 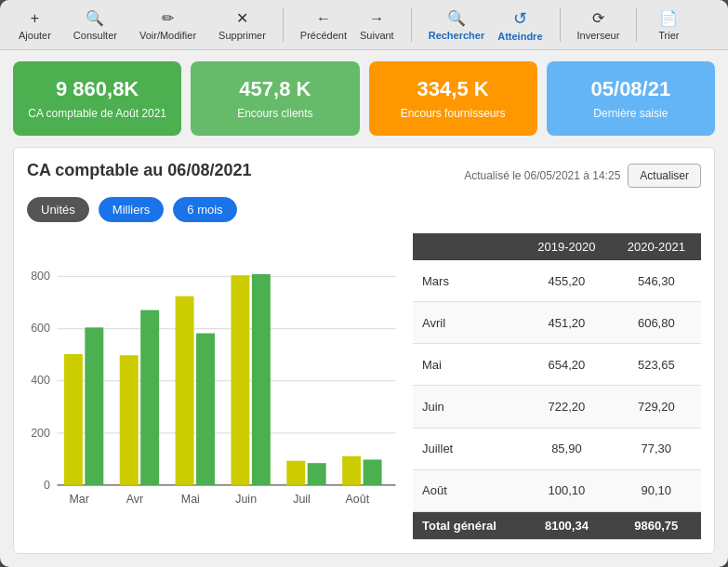 I want to click on footer-v2: 9860,75, so click(x=656, y=526).